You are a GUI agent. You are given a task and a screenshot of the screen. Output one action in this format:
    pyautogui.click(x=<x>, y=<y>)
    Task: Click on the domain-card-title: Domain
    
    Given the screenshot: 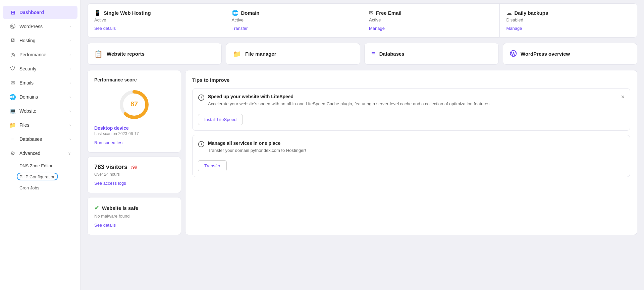 What is the action you would take?
    pyautogui.click(x=250, y=13)
    